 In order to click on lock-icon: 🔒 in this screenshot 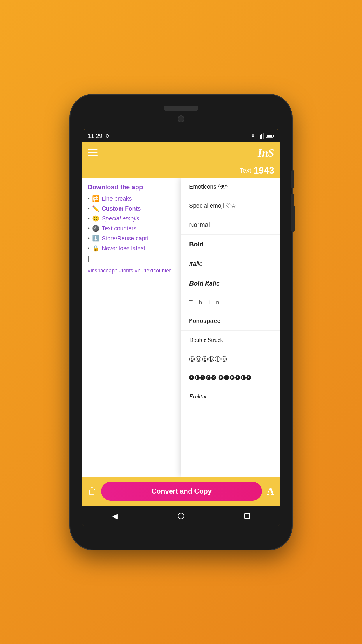, I will do `click(96, 248)`.